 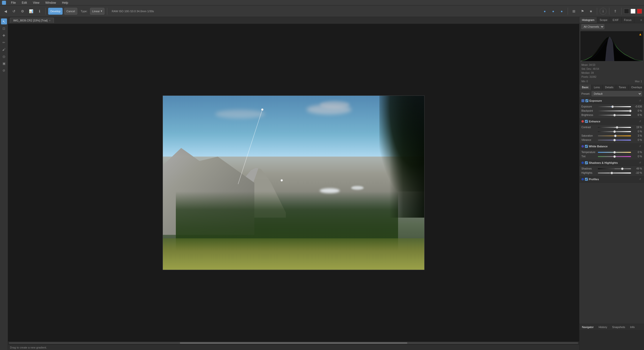 What do you see at coordinates (4, 70) in the screenshot?
I see `eyedropper-tool: ⊘` at bounding box center [4, 70].